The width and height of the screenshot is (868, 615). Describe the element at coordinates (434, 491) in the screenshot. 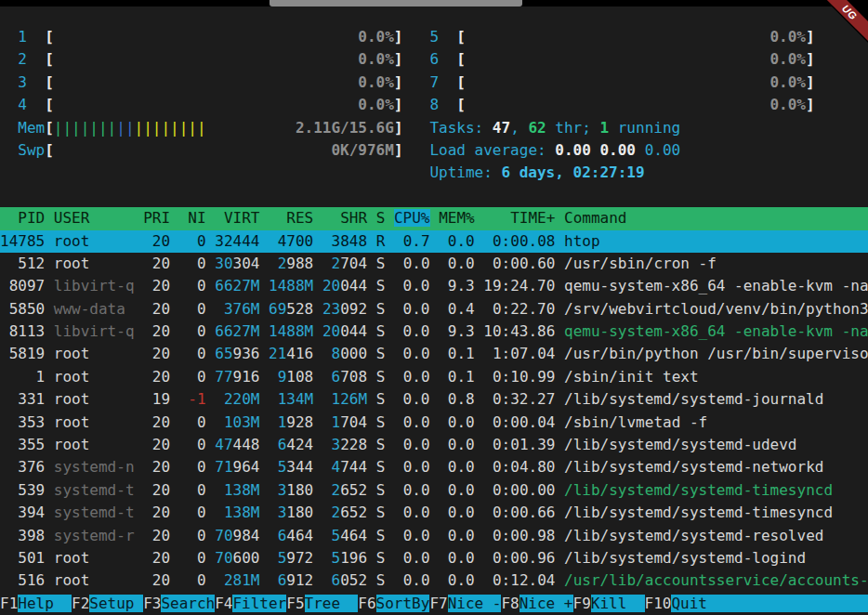

I see `process-row-pid-539: 539 systemd-t 20 0 138M 3180 2652 S 0.0 …` at that location.